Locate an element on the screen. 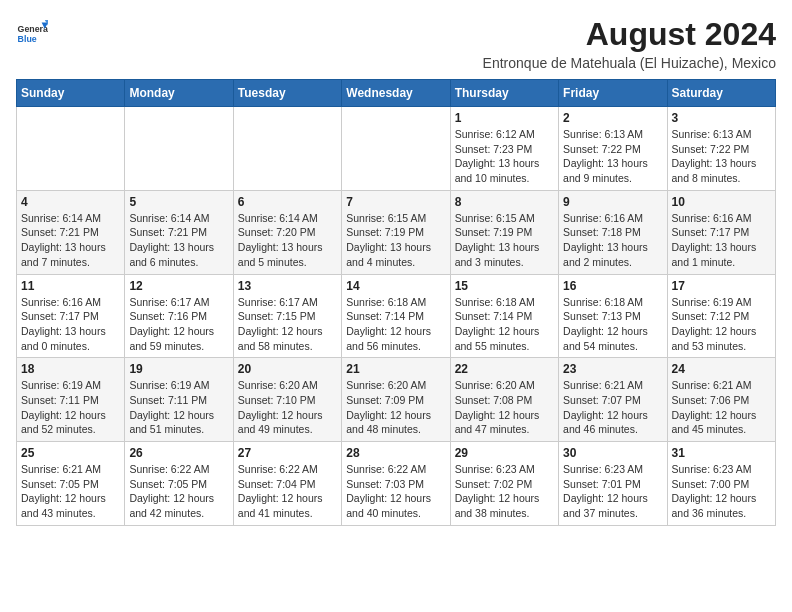 The width and height of the screenshot is (792, 612). calendar-cell: 18Sunrise: 6:19 AMSunset: 7:11 PMDayligh… is located at coordinates (71, 400).